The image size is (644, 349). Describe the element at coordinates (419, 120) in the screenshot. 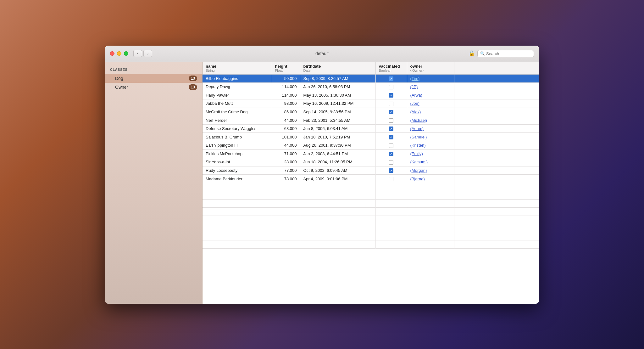

I see `owner-link-5: (Michael)` at that location.